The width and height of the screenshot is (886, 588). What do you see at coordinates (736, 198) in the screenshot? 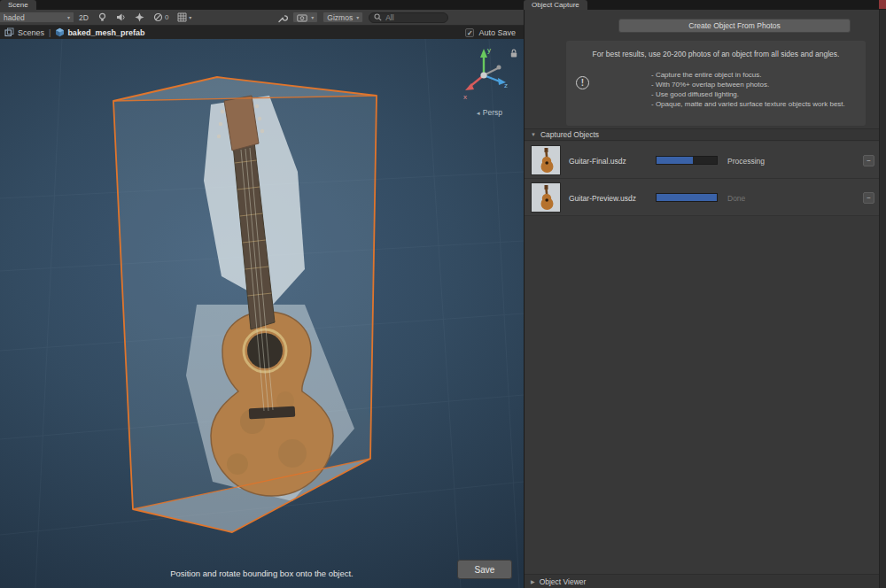
I see `captured-object-status: Done` at bounding box center [736, 198].